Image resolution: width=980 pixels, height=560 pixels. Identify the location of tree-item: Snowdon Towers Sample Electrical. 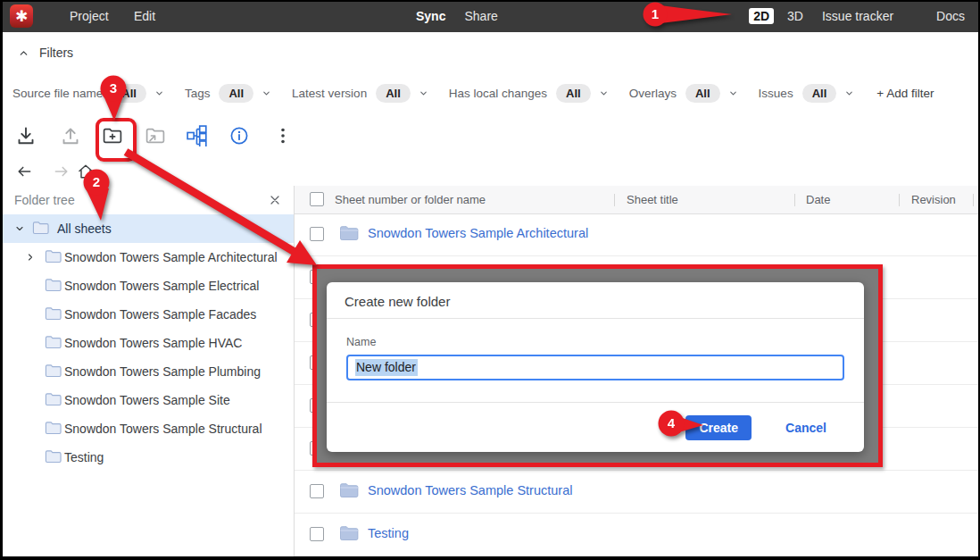
(146, 286).